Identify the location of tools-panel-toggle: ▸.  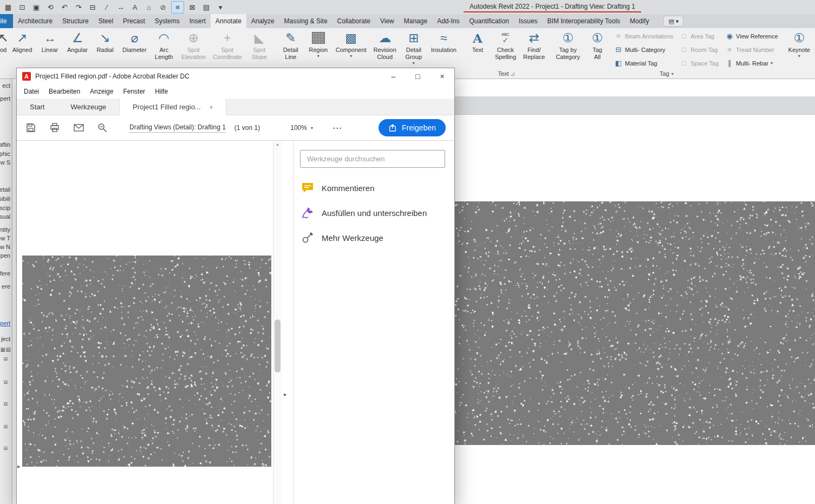
(285, 394).